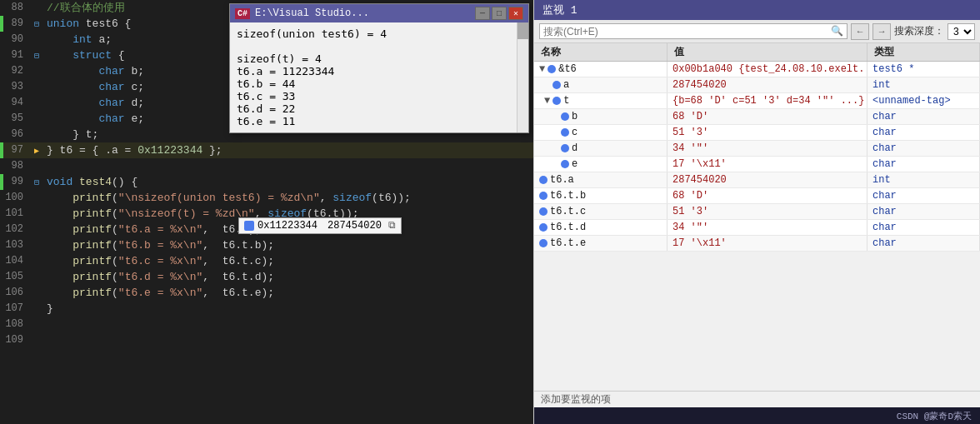 Image resolution: width=980 pixels, height=424 pixels. What do you see at coordinates (312, 13) in the screenshot?
I see `console-title-text: E:\Visual Studio...` at bounding box center [312, 13].